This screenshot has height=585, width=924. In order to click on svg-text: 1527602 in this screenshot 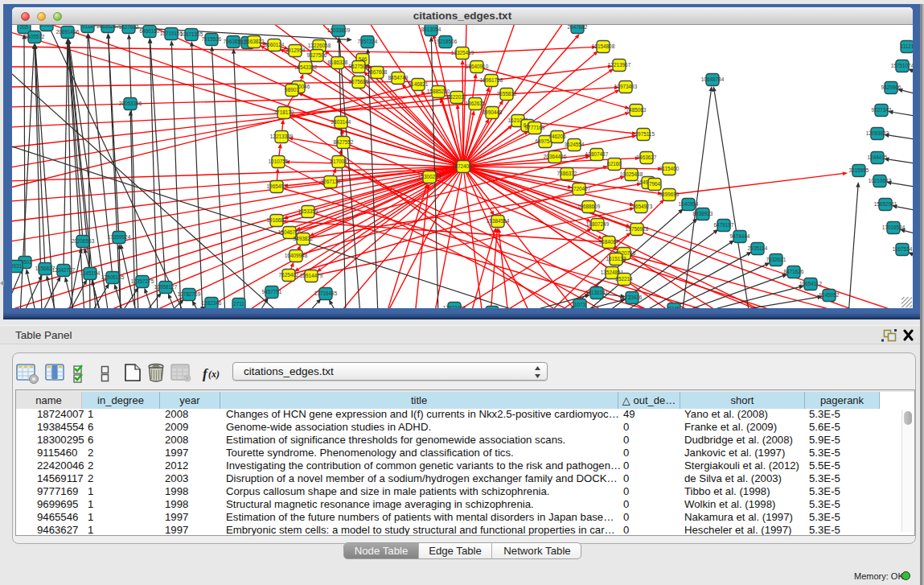, I will do `click(129, 27)`.